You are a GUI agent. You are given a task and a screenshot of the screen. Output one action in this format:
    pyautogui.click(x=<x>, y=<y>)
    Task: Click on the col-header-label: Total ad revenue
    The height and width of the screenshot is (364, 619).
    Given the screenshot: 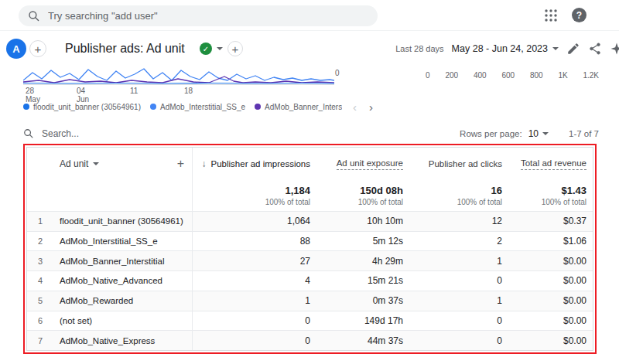 What is the action you would take?
    pyautogui.click(x=554, y=164)
    